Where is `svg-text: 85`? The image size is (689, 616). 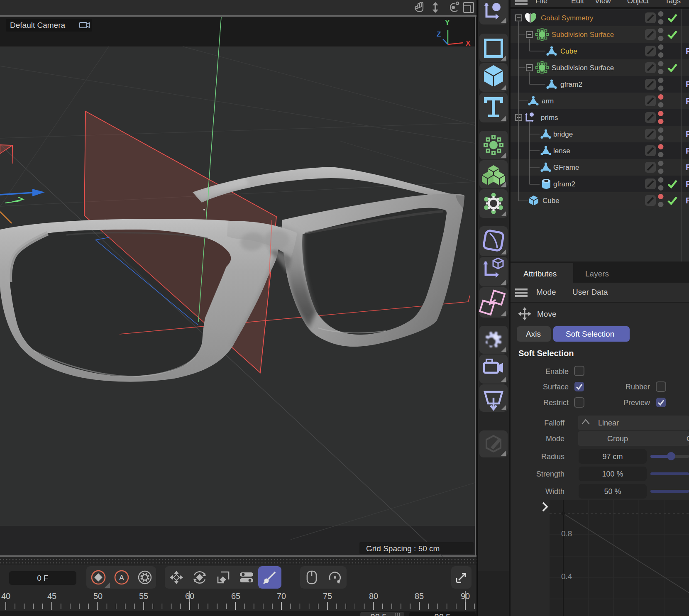
svg-text: 85 is located at coordinates (419, 596).